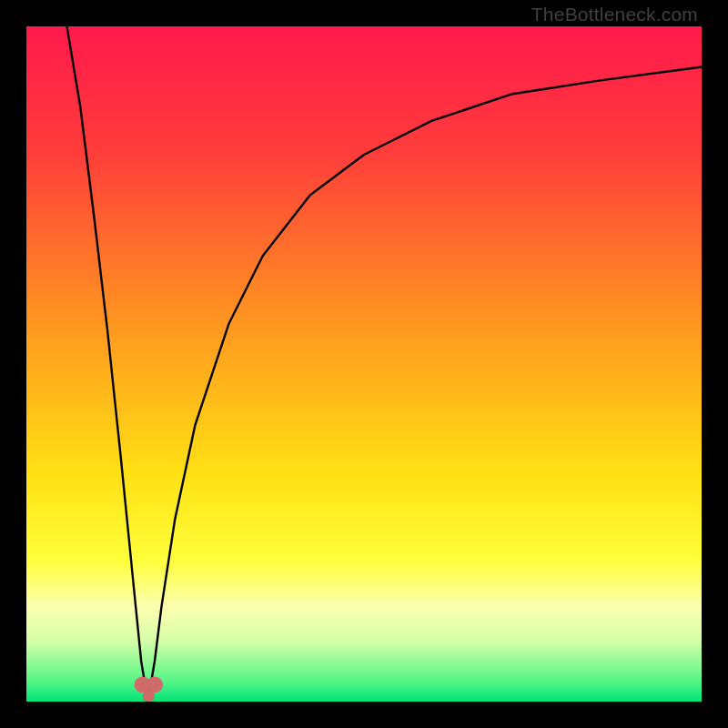 The height and width of the screenshot is (728, 728). I want to click on min-marker-bridge, so click(149, 696).